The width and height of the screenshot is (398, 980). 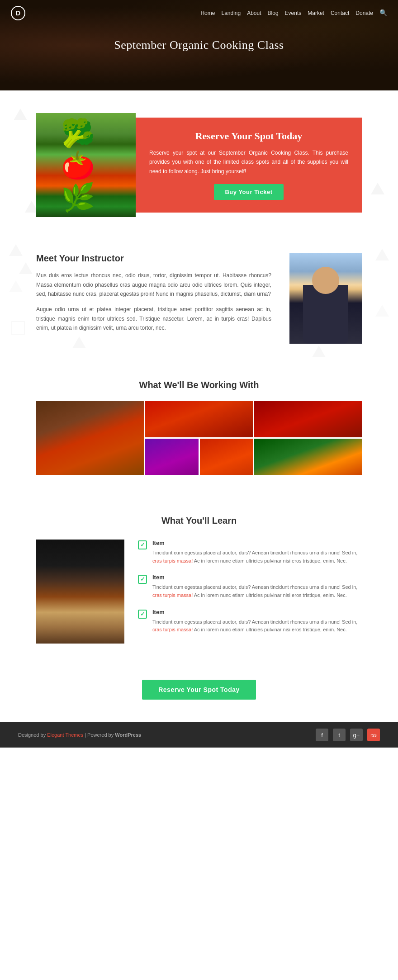 I want to click on nav-links: Home Landing About Blog Events Market Co…, so click(x=294, y=13).